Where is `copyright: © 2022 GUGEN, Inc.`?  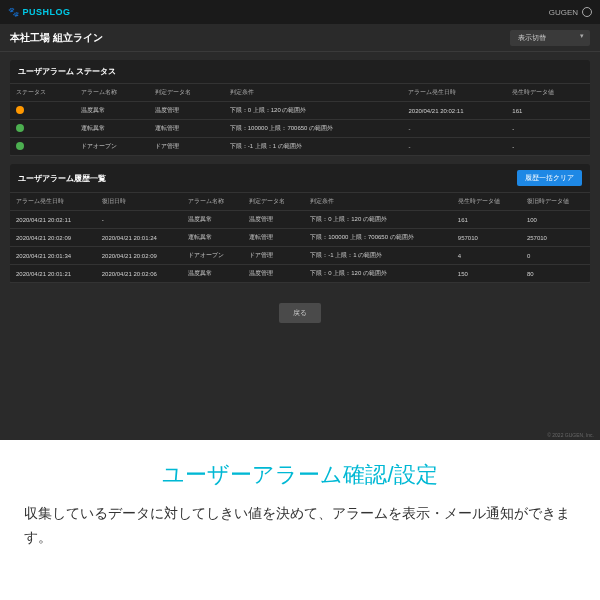 copyright: © 2022 GUGEN, Inc. is located at coordinates (570, 435).